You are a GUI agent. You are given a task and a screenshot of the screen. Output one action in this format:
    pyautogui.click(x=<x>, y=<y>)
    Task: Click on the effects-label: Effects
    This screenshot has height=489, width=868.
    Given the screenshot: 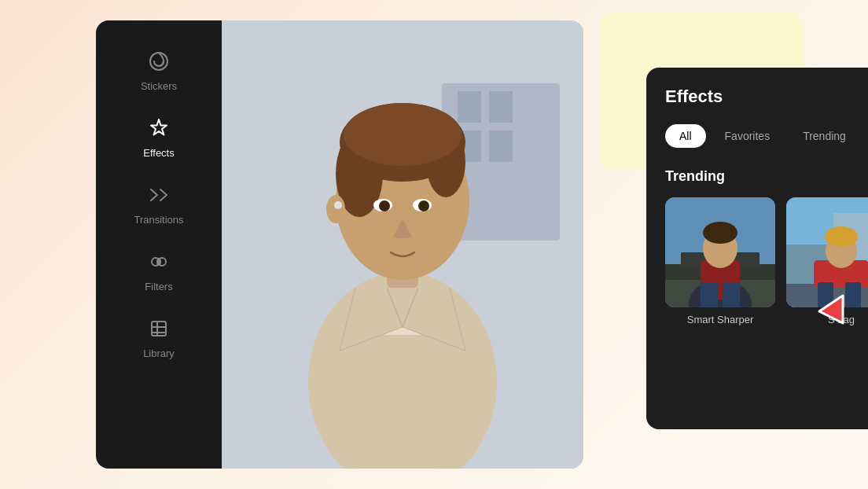 What is the action you would take?
    pyautogui.click(x=159, y=153)
    